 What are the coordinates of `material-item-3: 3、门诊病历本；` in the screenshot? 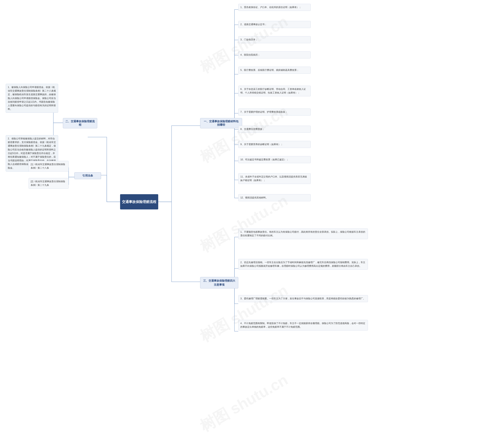 It's located at (274, 40).